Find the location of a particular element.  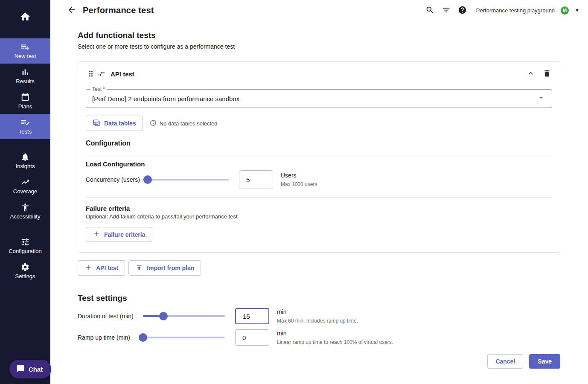

duration-slider is located at coordinates (184, 316).